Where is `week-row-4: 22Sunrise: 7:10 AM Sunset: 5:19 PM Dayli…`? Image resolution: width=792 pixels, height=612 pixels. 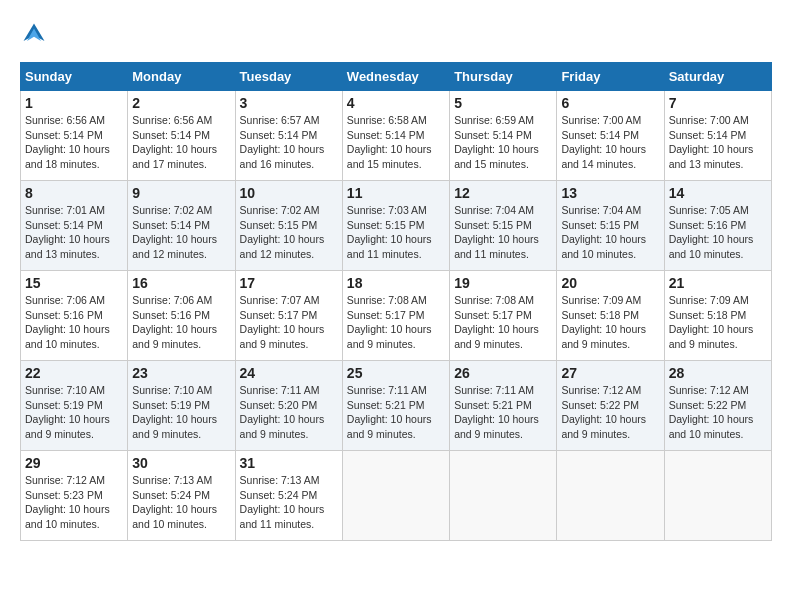 week-row-4: 22Sunrise: 7:10 AM Sunset: 5:19 PM Dayli… is located at coordinates (396, 406).